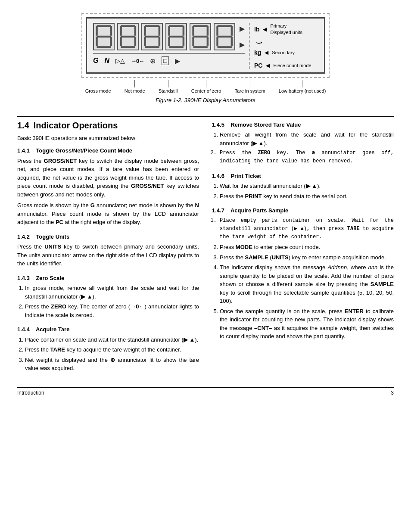 This screenshot has width=411, height=532. What do you see at coordinates (98, 84) in the screenshot?
I see `gross-tick` at bounding box center [98, 84].